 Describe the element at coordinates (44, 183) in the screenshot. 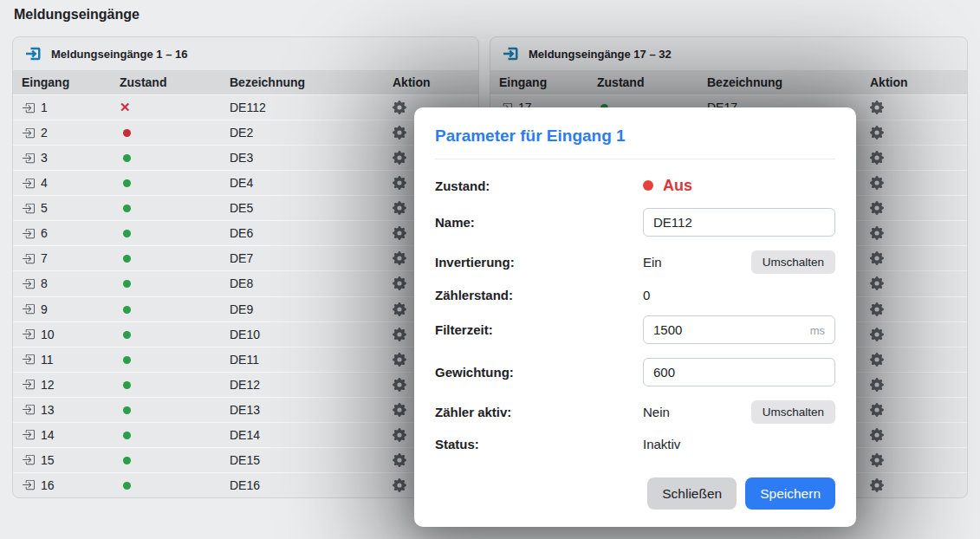

I see `row-number: 4` at that location.